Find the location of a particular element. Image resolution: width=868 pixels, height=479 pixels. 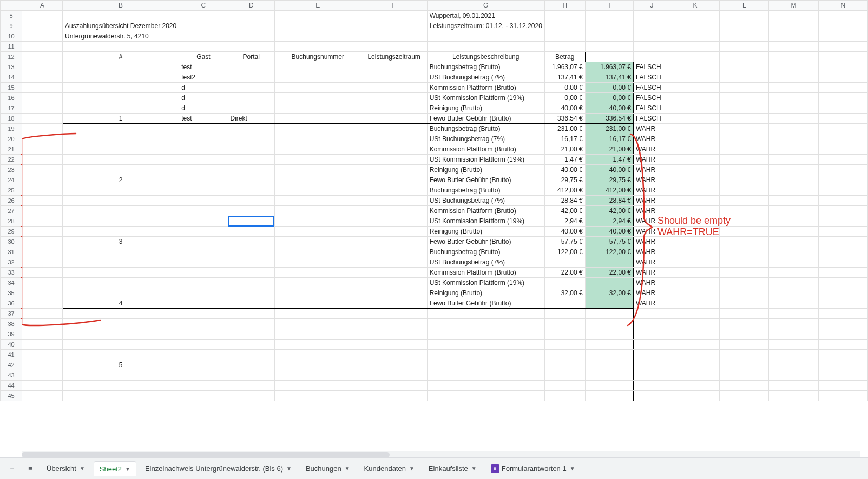

cell-G30: Fewo Butler Gebühr (Brutto) is located at coordinates (486, 242).